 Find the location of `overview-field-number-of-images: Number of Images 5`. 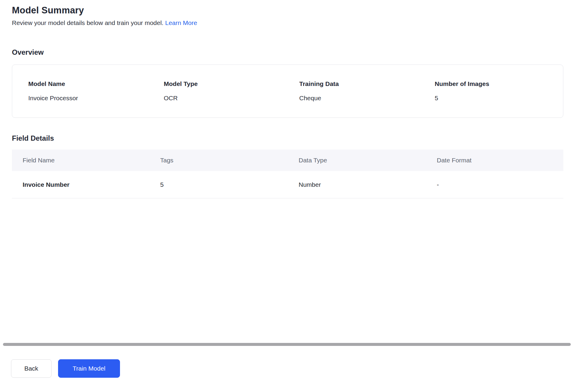

overview-field-number-of-images: Number of Images 5 is located at coordinates (499, 91).